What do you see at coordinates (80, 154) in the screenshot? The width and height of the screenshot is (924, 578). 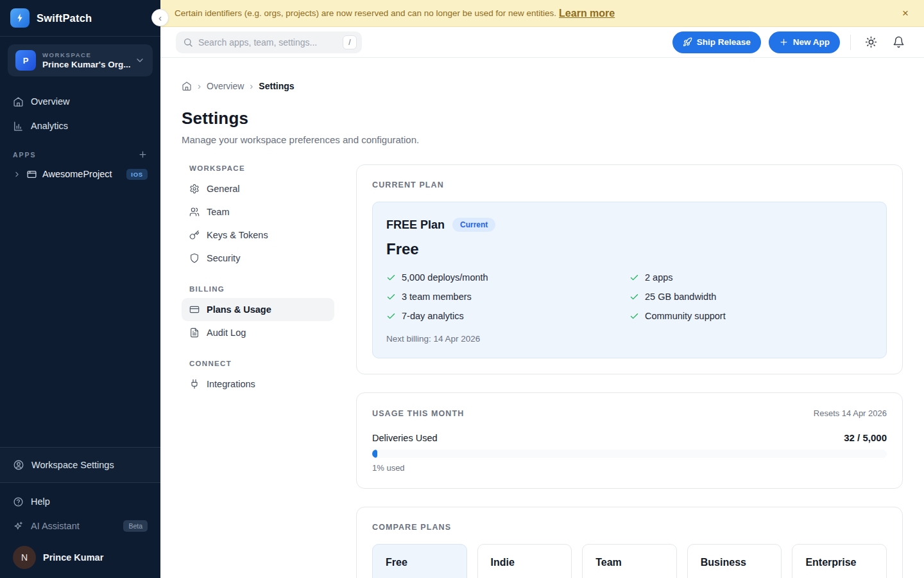 I see `apps-section-header: APPS` at bounding box center [80, 154].